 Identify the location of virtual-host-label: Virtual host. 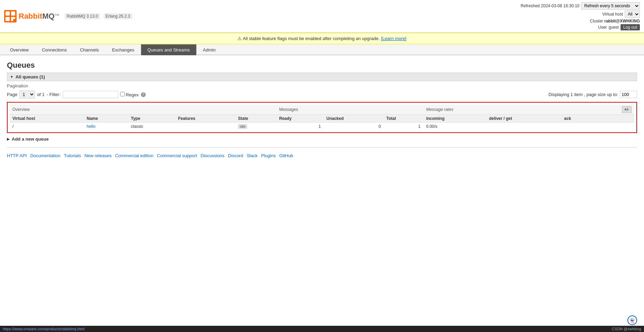
(613, 14).